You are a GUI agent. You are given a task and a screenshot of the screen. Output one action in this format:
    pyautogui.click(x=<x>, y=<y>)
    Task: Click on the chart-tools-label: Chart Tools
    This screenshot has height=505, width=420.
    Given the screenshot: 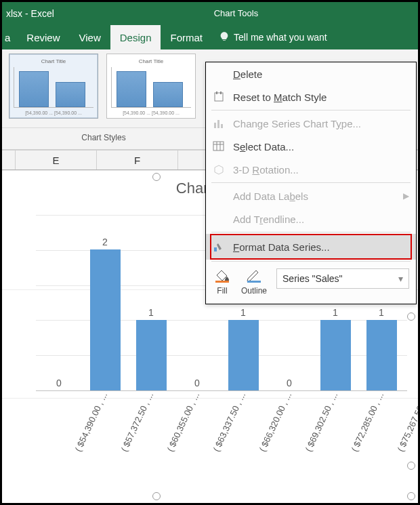 What is the action you would take?
    pyautogui.click(x=236, y=14)
    